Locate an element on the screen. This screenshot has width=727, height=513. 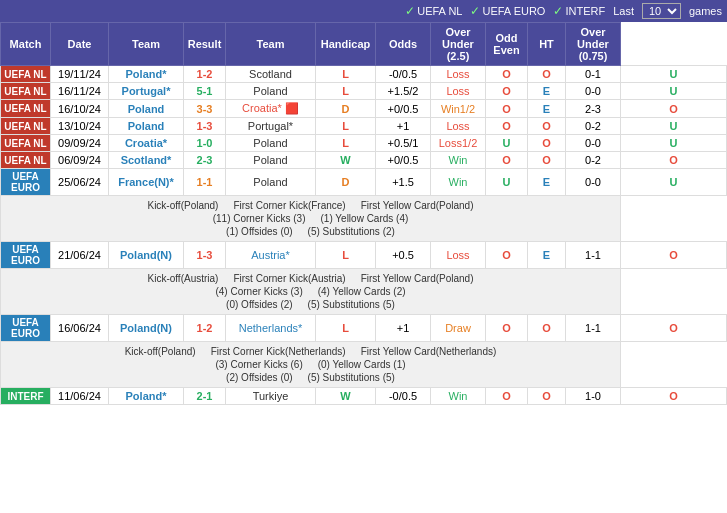
games-label: games is located at coordinates (706, 11).